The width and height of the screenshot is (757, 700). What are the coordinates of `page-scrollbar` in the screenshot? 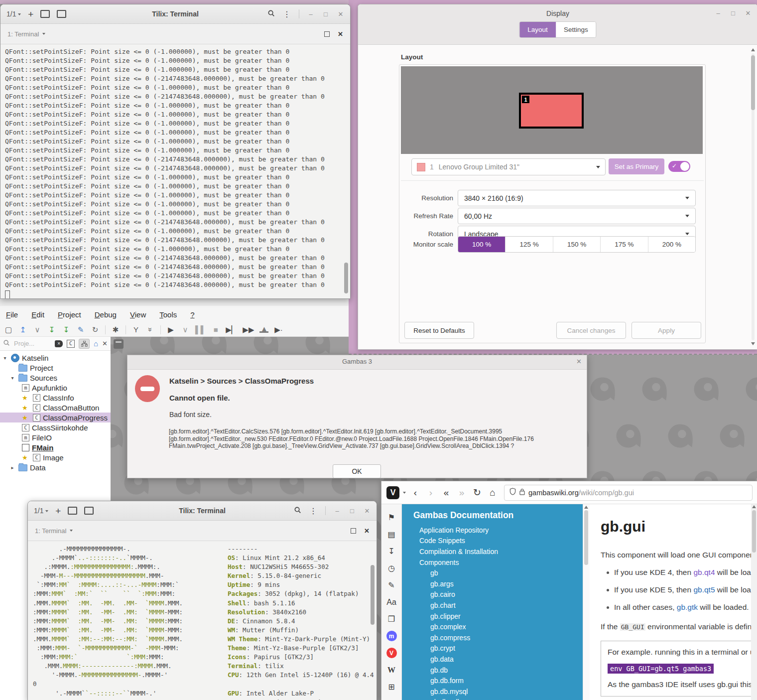 It's located at (754, 602).